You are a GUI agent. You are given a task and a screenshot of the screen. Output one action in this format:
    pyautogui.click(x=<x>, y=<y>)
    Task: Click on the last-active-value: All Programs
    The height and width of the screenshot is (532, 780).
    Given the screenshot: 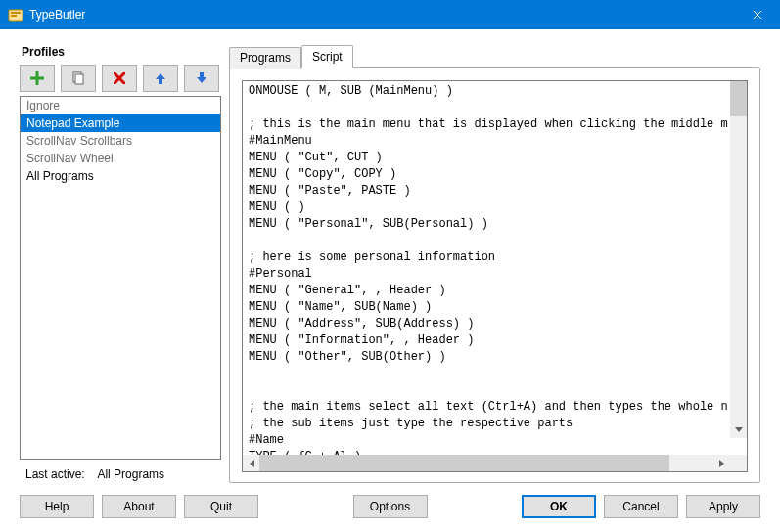 What is the action you would take?
    pyautogui.click(x=131, y=474)
    